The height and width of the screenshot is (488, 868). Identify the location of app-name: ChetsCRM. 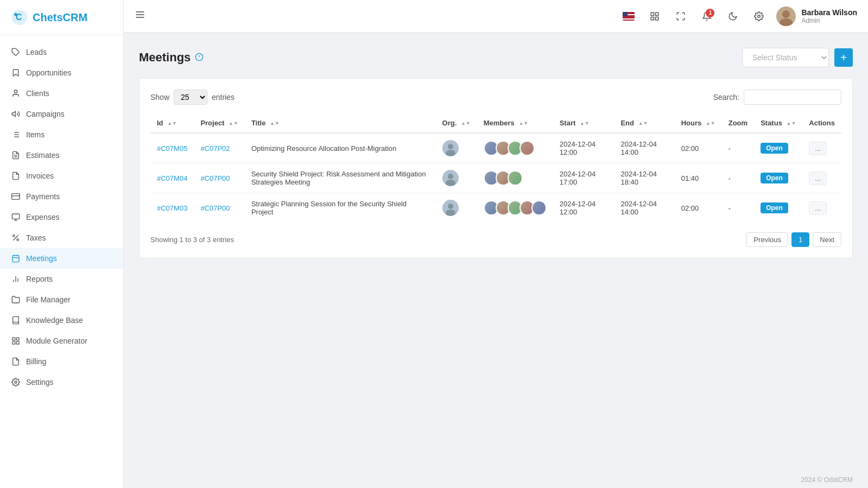
(60, 17).